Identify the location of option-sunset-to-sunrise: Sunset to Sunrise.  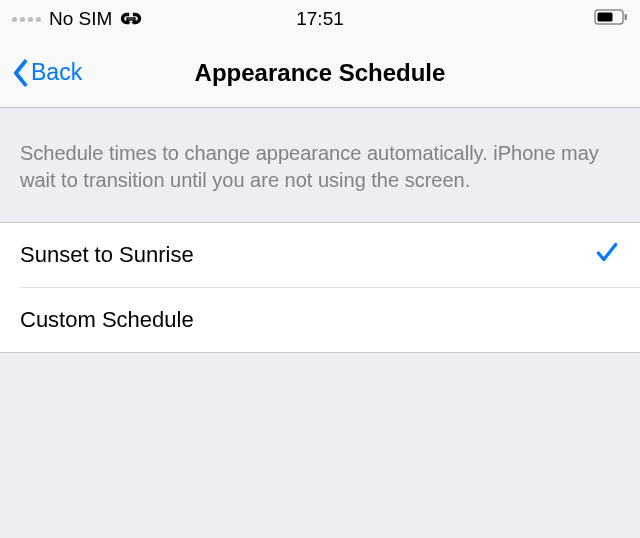
(320, 255).